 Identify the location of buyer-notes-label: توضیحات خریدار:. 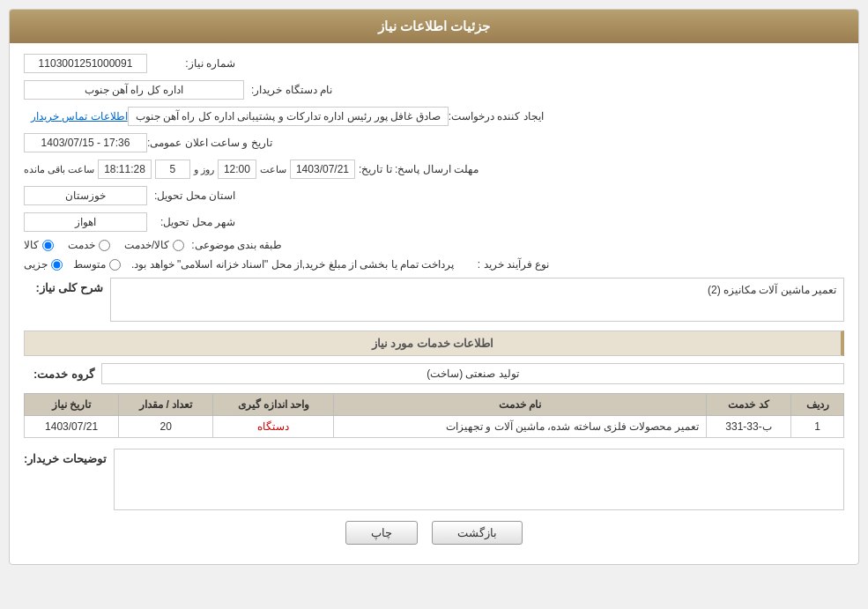
(65, 457).